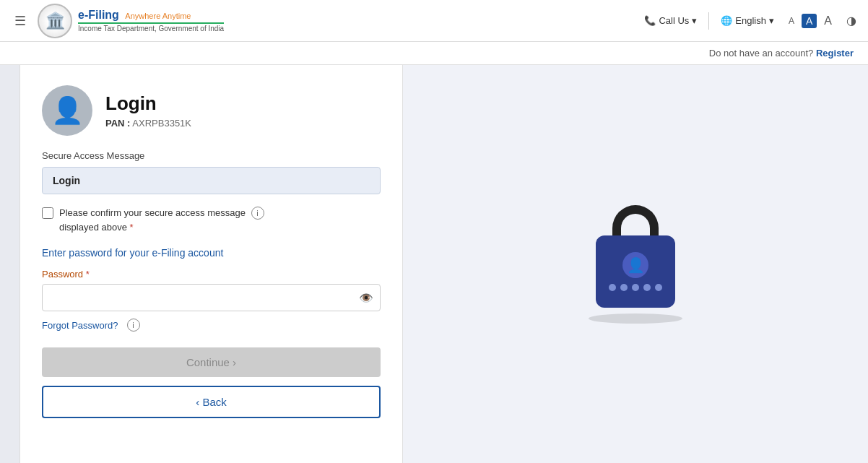 This screenshot has height=463, width=868. I want to click on lock-illustration: 👤, so click(635, 264).